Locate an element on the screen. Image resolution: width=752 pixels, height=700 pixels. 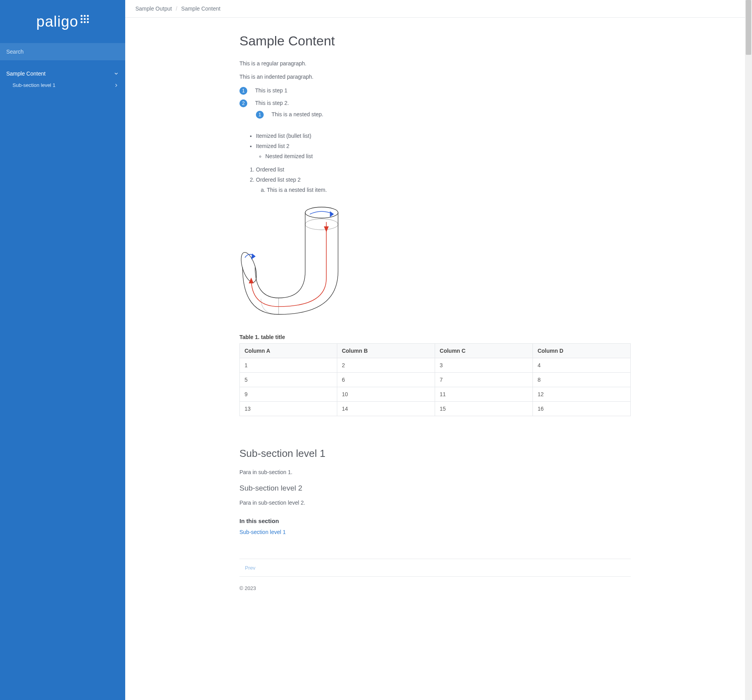
table-cell: 16 is located at coordinates (581, 409).